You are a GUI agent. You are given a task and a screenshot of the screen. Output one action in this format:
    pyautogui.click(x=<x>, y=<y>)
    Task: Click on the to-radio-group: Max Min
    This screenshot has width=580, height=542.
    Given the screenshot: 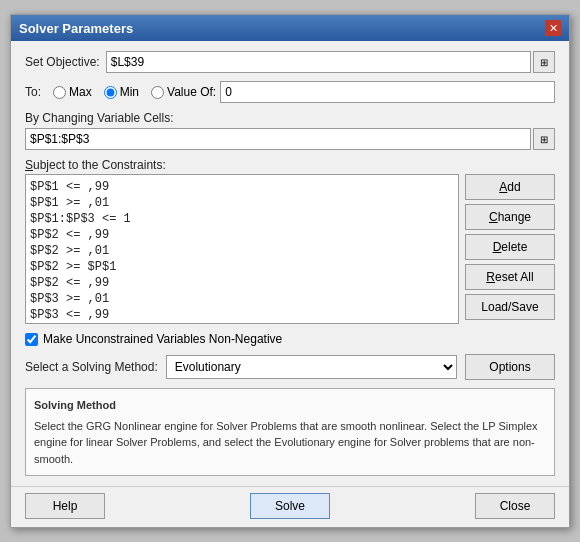 What is the action you would take?
    pyautogui.click(x=96, y=92)
    